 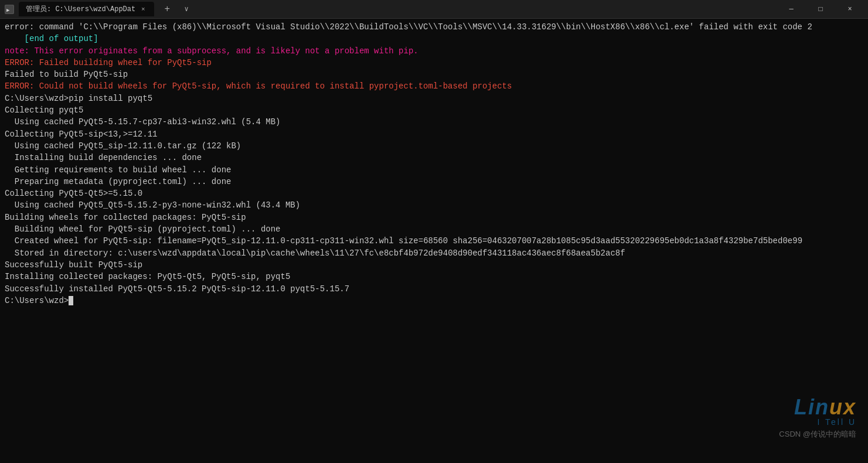 I want to click on titlebar: ▶ 管理员: C:\Users\wzd\AppDat × + ∨ ─ □ ×, so click(x=434, y=9).